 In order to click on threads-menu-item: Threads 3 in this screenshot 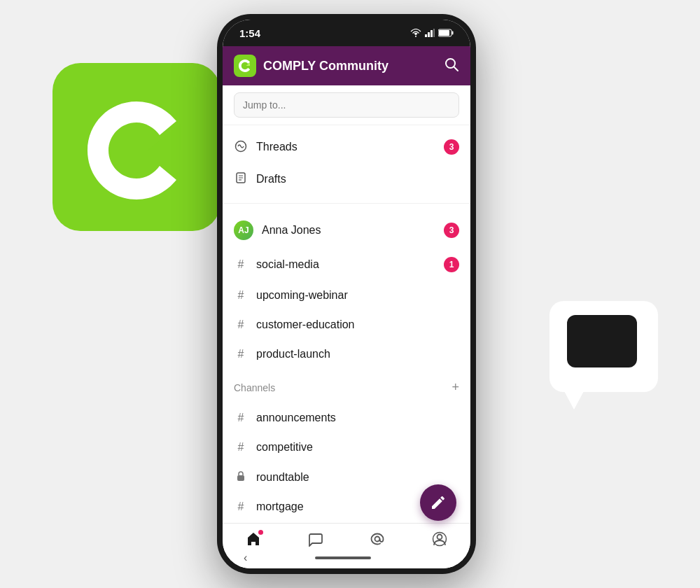, I will do `click(346, 147)`.